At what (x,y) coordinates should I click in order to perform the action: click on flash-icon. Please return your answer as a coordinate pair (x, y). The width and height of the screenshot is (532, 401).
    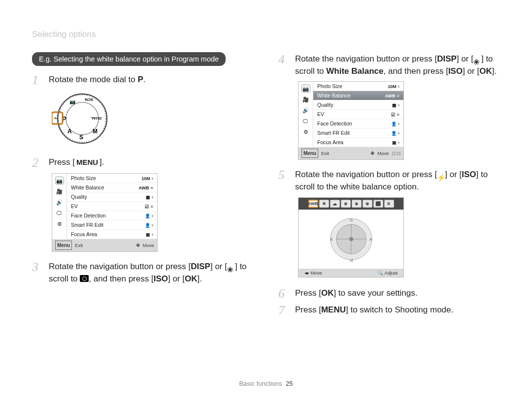
    Looking at the image, I should click on (441, 175).